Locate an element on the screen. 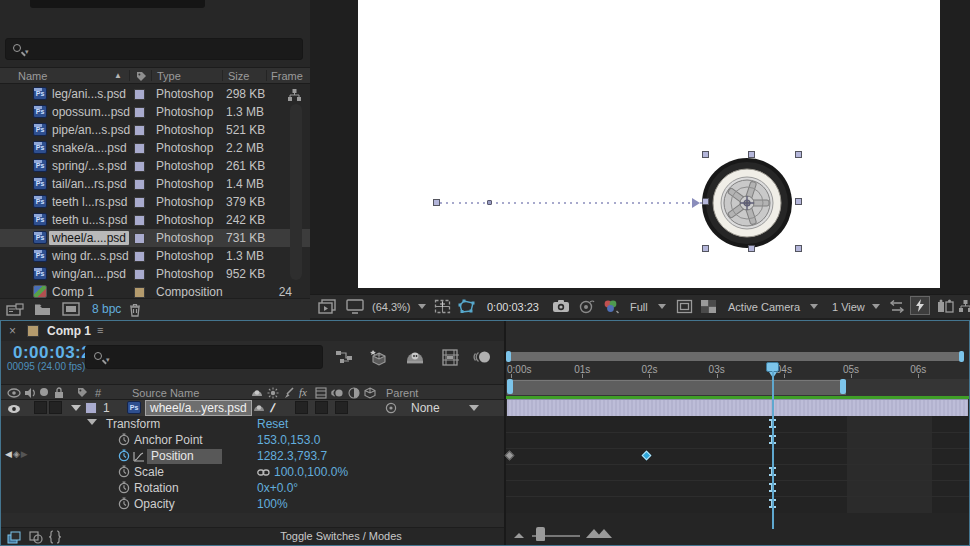 The height and width of the screenshot is (546, 970). property-value: Reset is located at coordinates (272, 424).